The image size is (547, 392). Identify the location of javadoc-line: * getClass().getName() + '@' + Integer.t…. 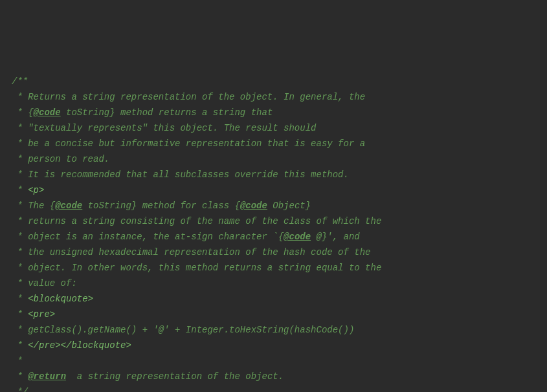
(183, 330).